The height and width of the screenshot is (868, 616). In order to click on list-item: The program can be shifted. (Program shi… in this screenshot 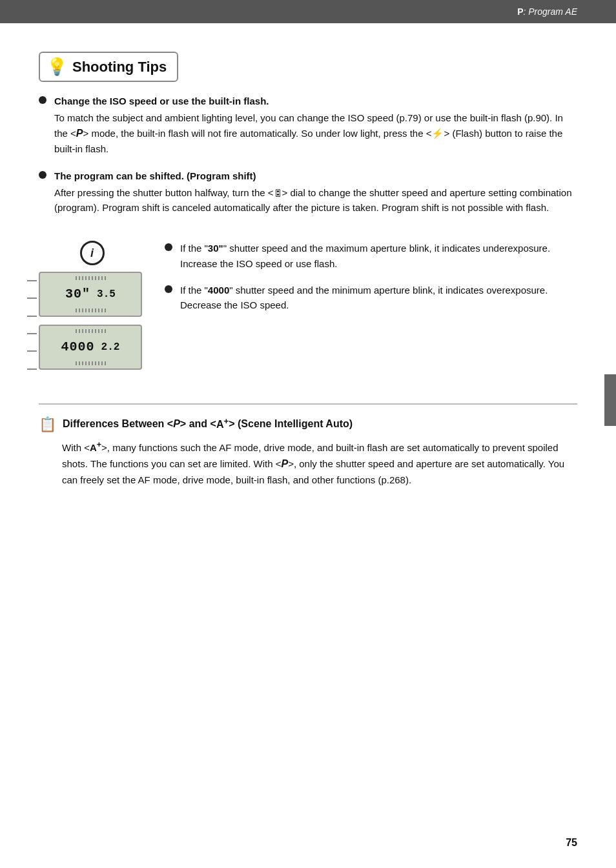, I will do `click(308, 192)`.